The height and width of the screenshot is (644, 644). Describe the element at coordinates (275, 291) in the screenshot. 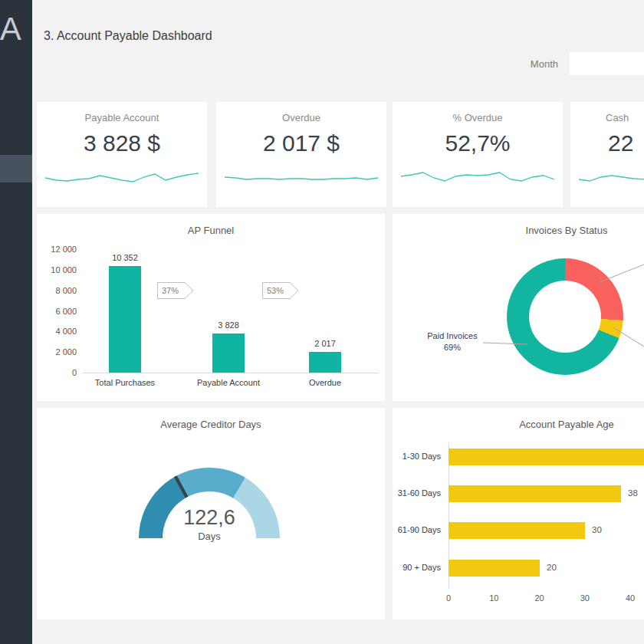

I see `svg-text: 53%` at that location.